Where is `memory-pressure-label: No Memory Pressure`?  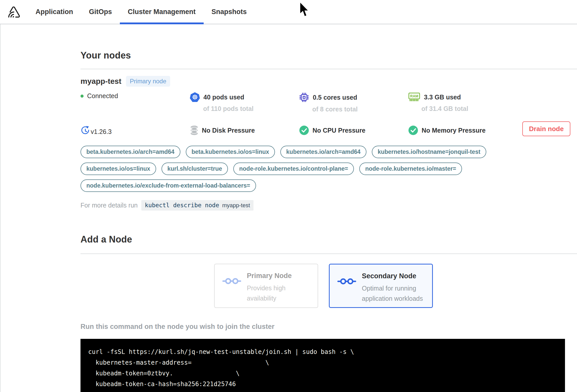 memory-pressure-label: No Memory Pressure is located at coordinates (454, 130).